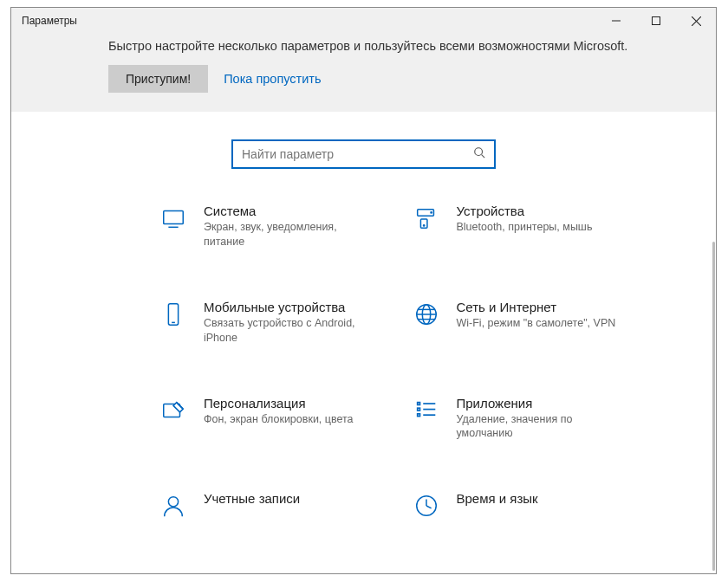 The height and width of the screenshot is (582, 728). What do you see at coordinates (364, 73) in the screenshot?
I see `welcome-banner: Быстро настройте несколько параметров и …` at bounding box center [364, 73].